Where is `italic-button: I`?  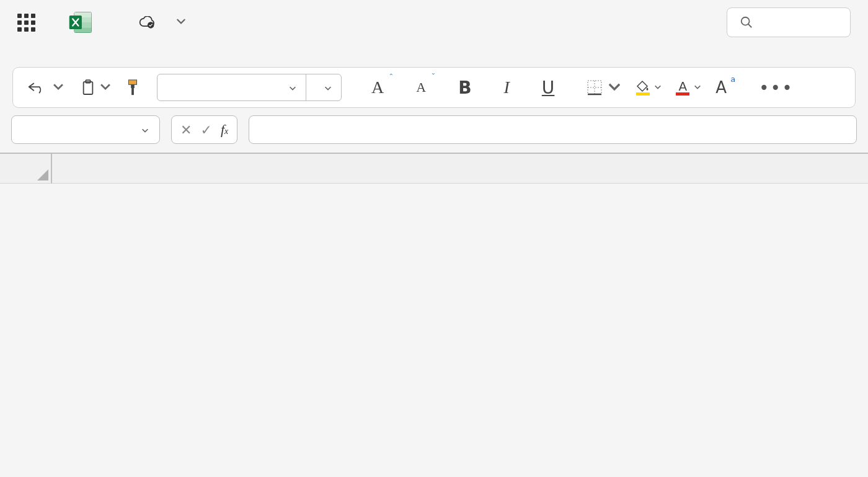 italic-button: I is located at coordinates (506, 87).